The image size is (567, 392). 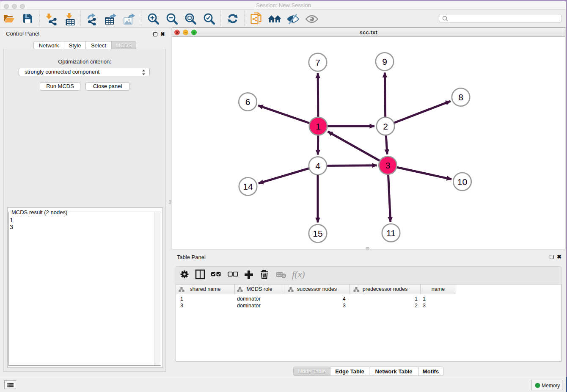 What do you see at coordinates (385, 126) in the screenshot?
I see `svg-text: 2` at bounding box center [385, 126].